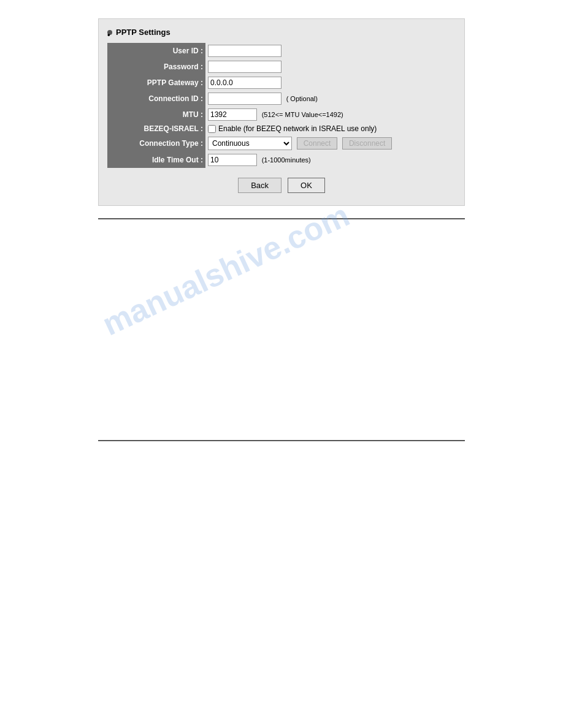 The height and width of the screenshot is (728, 563). I want to click on idle-timeout-input, so click(232, 160).